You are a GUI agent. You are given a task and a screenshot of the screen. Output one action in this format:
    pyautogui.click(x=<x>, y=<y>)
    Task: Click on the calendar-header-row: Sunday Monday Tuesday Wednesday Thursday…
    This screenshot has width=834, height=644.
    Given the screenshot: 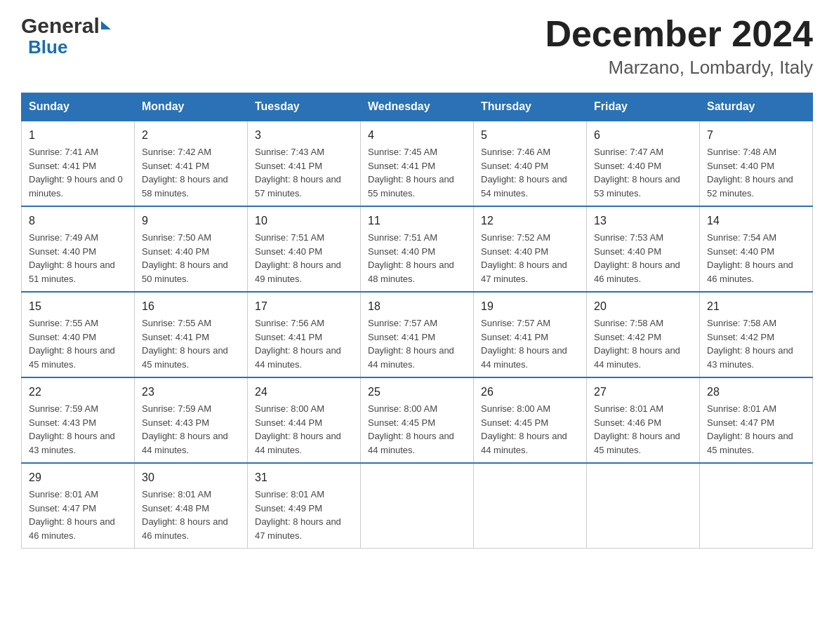 What is the action you would take?
    pyautogui.click(x=417, y=107)
    